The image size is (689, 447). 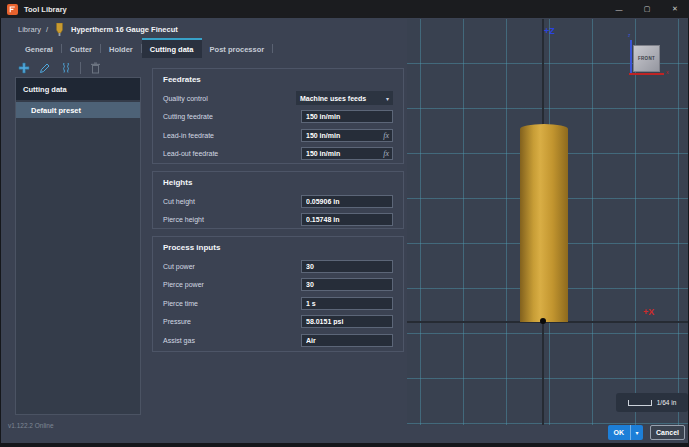 I want to click on preset-list-item-default: Default preset, so click(x=78, y=110).